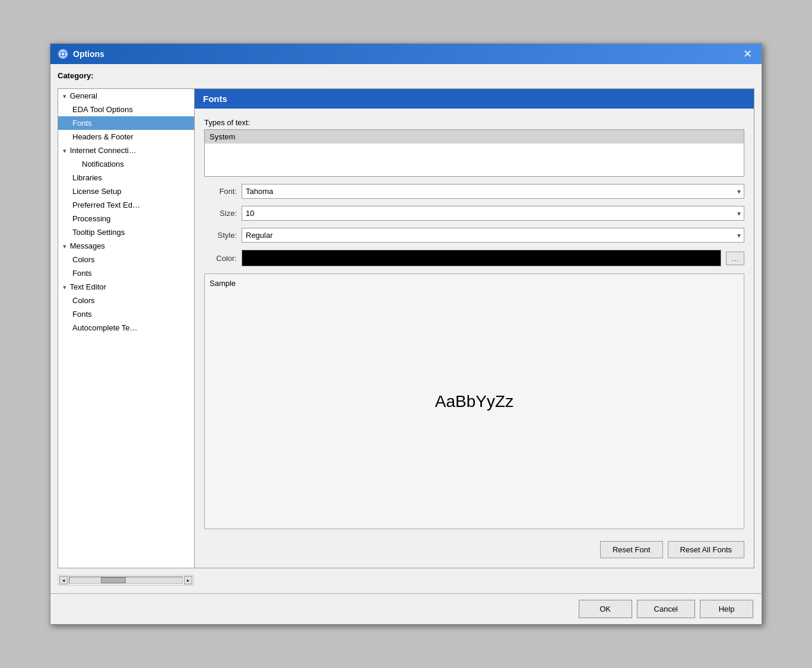 The width and height of the screenshot is (812, 668). I want to click on sidebar-item-libraries: Libraries, so click(126, 178).